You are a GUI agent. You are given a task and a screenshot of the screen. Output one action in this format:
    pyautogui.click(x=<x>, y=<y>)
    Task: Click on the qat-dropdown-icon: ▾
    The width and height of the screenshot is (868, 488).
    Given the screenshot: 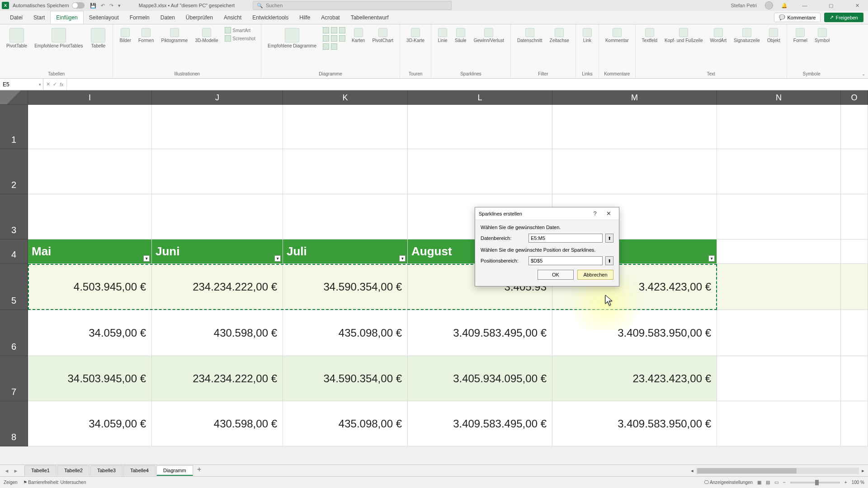 What is the action you would take?
    pyautogui.click(x=119, y=5)
    